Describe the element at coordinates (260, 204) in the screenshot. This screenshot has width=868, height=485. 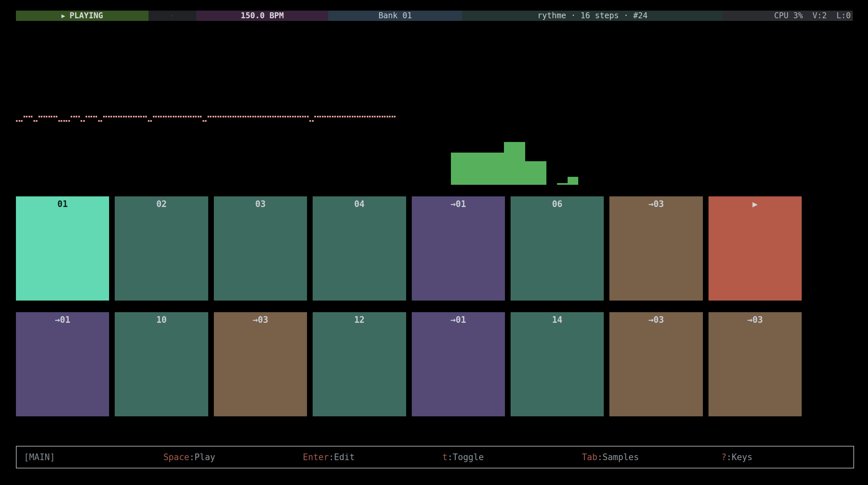
I see `pad-label: 03` at that location.